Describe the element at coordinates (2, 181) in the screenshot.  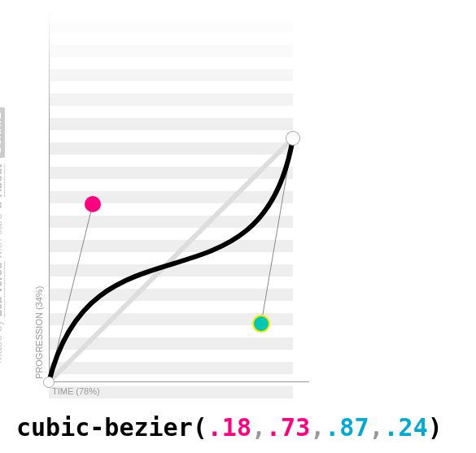
I see `about-link: About` at that location.